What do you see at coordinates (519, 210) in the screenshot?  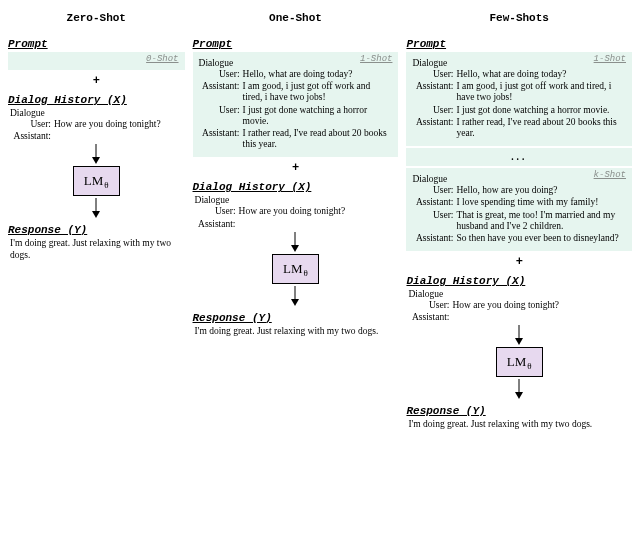 I see `prompt-box-few-k: k-Shot Dialogue User:Hello, how are you …` at bounding box center [519, 210].